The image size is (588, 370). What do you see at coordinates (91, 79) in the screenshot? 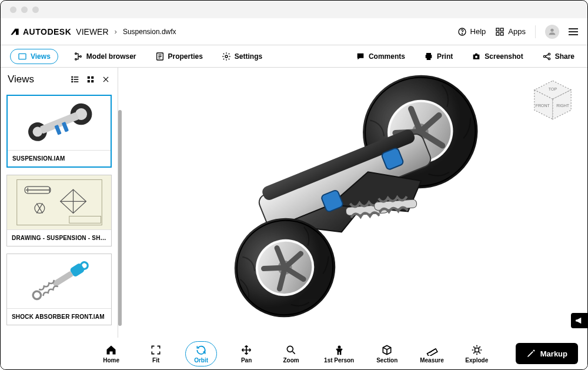
I see `grid-view-icon` at bounding box center [91, 79].